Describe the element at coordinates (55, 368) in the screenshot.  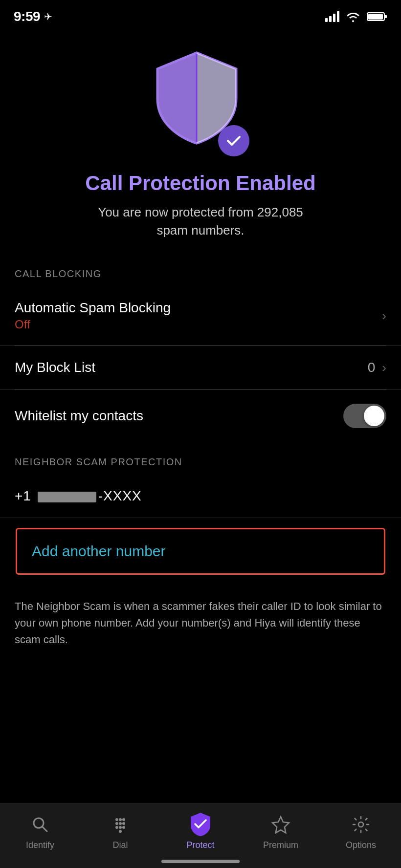
I see `block-list-title: My Block List` at that location.